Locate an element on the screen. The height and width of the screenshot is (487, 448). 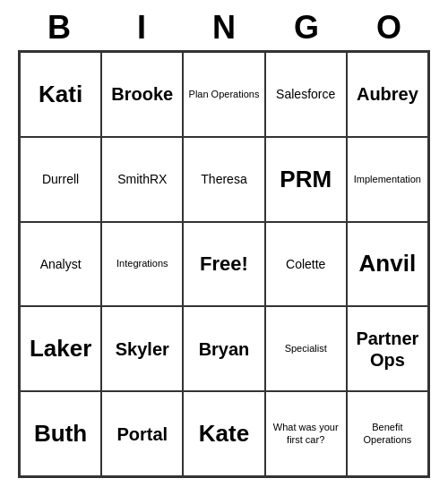
cell-r3-c2: Bryan is located at coordinates (224, 349).